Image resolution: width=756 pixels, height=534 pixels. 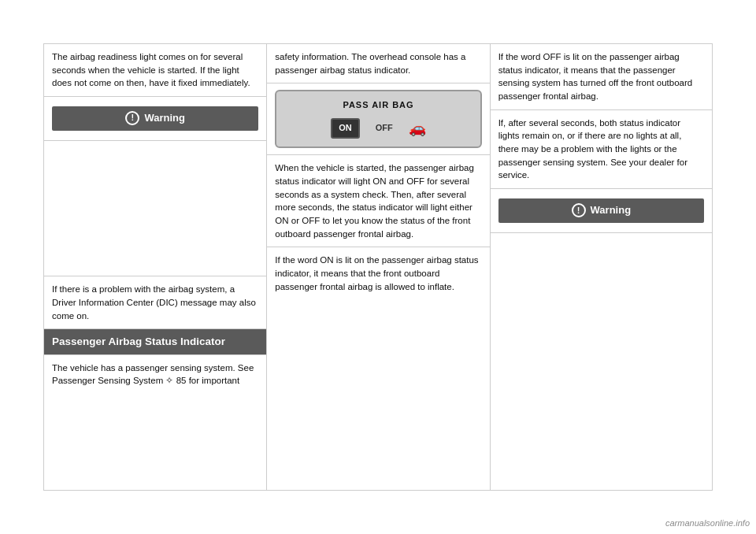 I want to click on watermark: carmanualsonline.info, so click(x=707, y=523).